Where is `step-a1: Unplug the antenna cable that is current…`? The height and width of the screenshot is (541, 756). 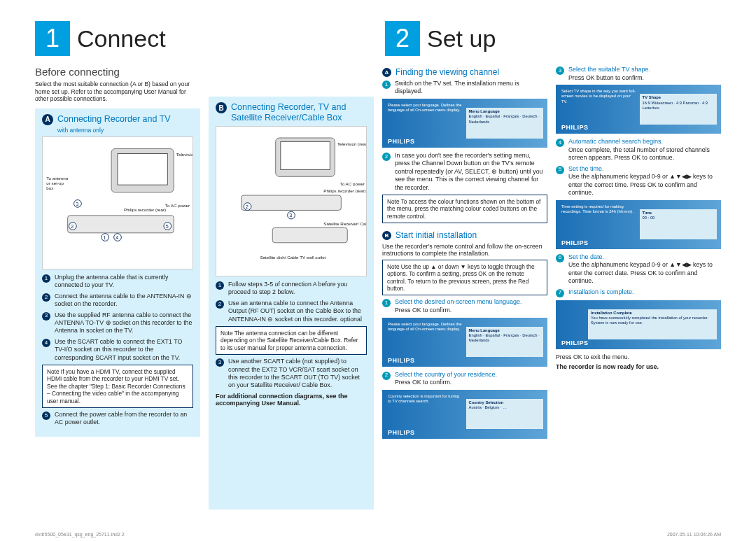
step-a1: Unplug the antenna cable that is current… is located at coordinates (124, 281).